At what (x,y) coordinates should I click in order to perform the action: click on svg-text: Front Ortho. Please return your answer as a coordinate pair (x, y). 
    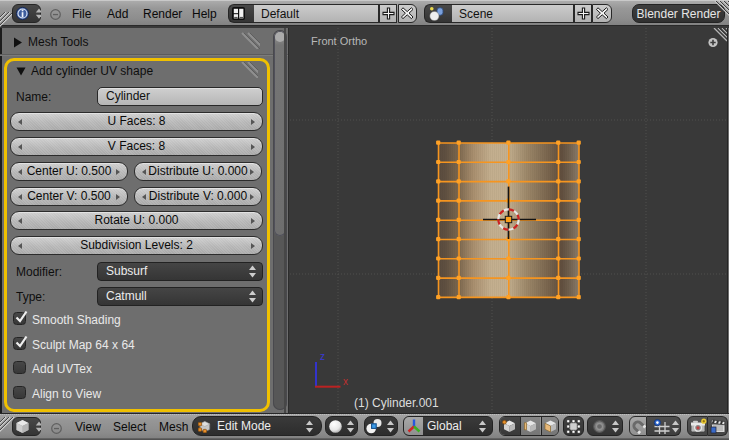
    Looking at the image, I should click on (339, 41).